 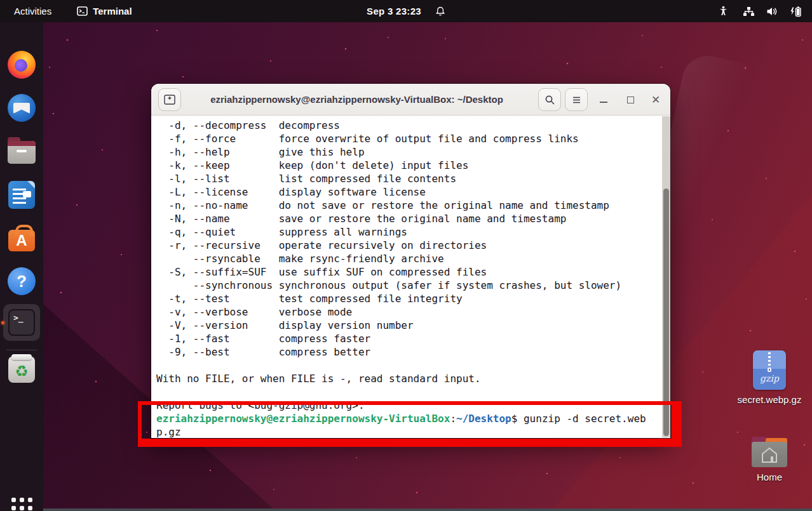 What do you see at coordinates (440, 11) in the screenshot?
I see `bell-icon` at bounding box center [440, 11].